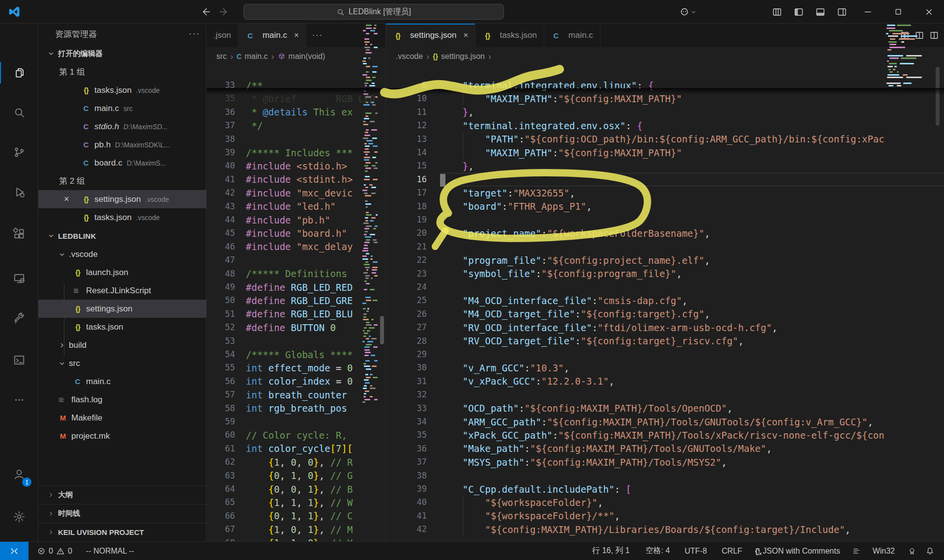  I want to click on right-scrollbar, so click(938, 96).